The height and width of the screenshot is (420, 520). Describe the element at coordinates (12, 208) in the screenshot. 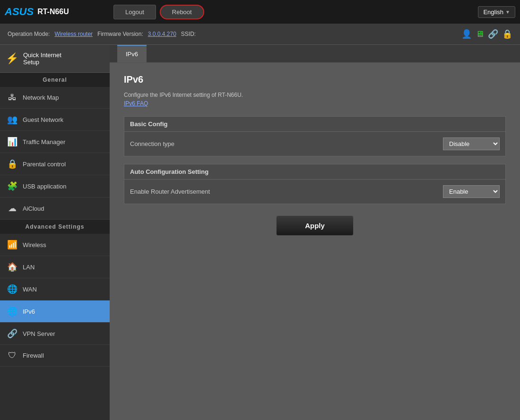

I see `aicloud-icon: ☁` at that location.